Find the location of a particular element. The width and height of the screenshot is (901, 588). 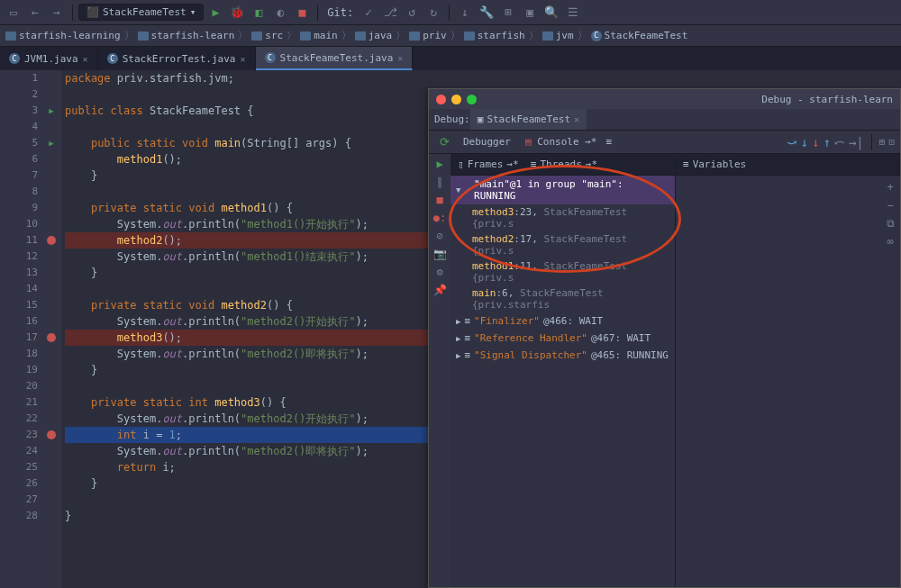

breadcrumb-item: starfish is located at coordinates (495, 36).